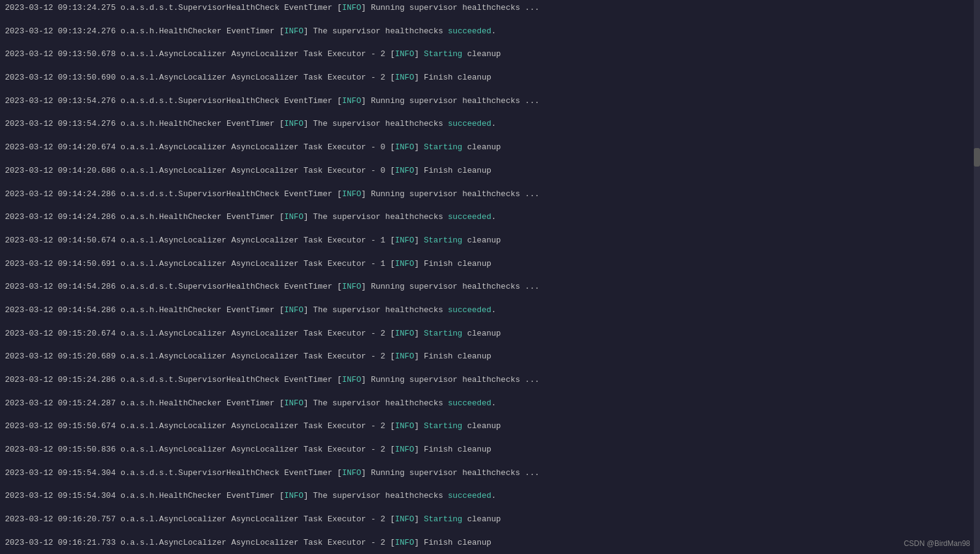  What do you see at coordinates (490, 217) in the screenshot?
I see `log-line: 2023-03-12 09:14:24.286 o.a.s.h.HealthCh…` at bounding box center [490, 217].